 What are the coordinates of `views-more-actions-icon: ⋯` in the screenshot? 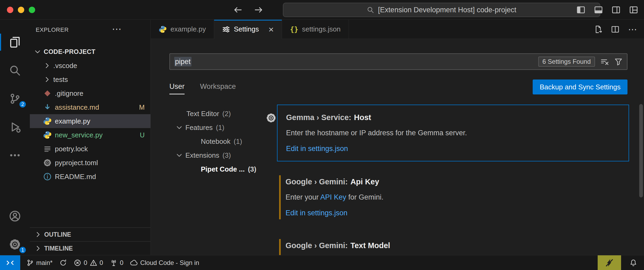 It's located at (117, 29).